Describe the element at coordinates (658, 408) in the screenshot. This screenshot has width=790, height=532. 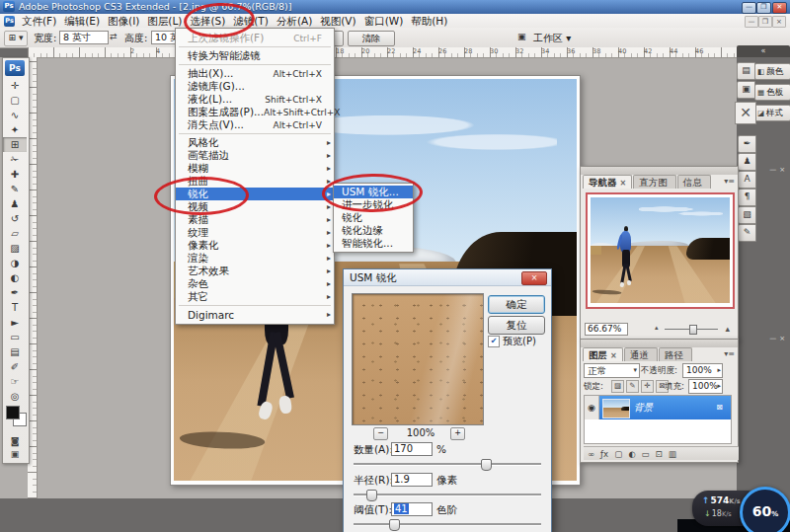
I see `background-layer-row: ◉ 背景 ⊠` at that location.